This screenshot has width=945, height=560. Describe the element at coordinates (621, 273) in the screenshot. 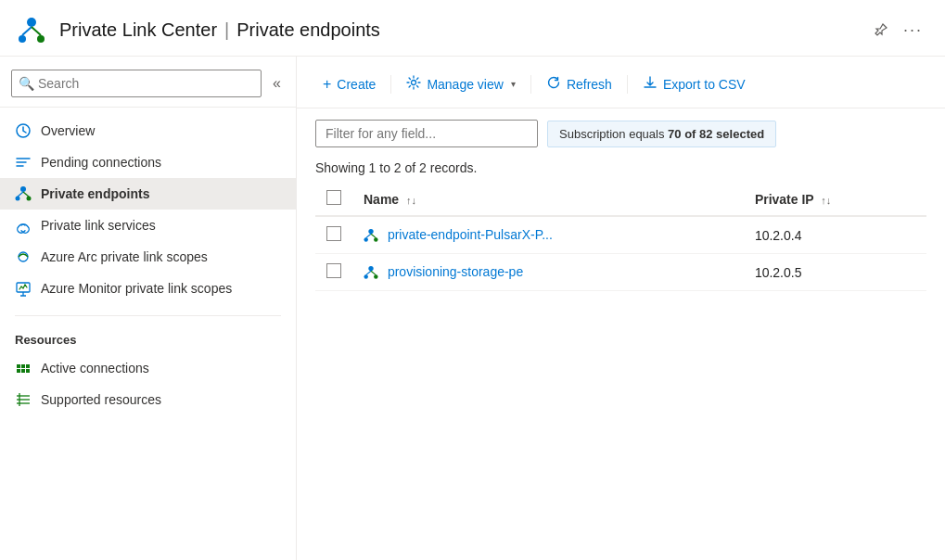

I see `table-row: provisioning-storage-pe 10.2.0.5` at that location.